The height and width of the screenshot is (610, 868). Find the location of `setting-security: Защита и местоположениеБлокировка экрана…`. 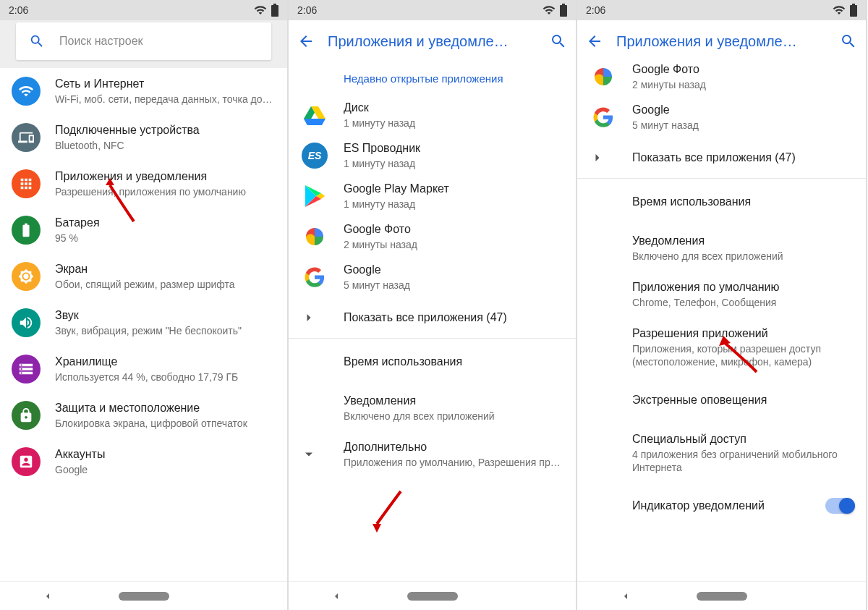

setting-security: Защита и местоположениеБлокировка экрана… is located at coordinates (143, 415).